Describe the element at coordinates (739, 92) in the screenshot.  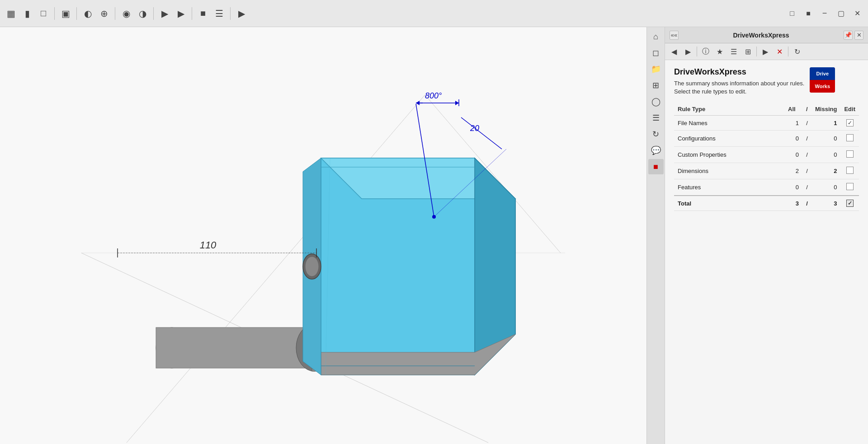
I see `dw-description-2: Select the rule types to edit.` at that location.